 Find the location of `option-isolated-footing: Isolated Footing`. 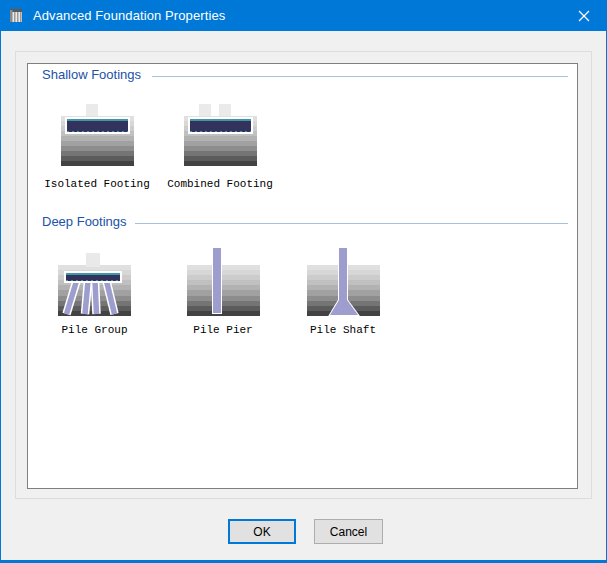

option-isolated-footing: Isolated Footing is located at coordinates (97, 147).